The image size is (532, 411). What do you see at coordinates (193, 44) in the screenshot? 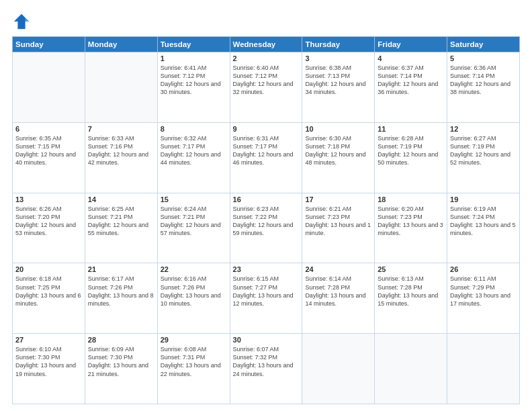
I see `weekday-header-tuesday: Tuesday` at bounding box center [193, 44].